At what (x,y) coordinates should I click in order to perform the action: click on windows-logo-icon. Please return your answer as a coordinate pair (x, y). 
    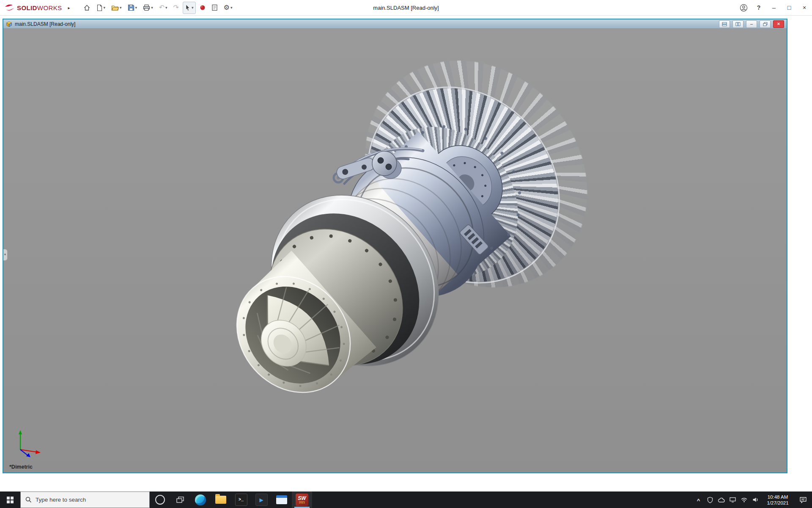
    Looking at the image, I should click on (10, 500).